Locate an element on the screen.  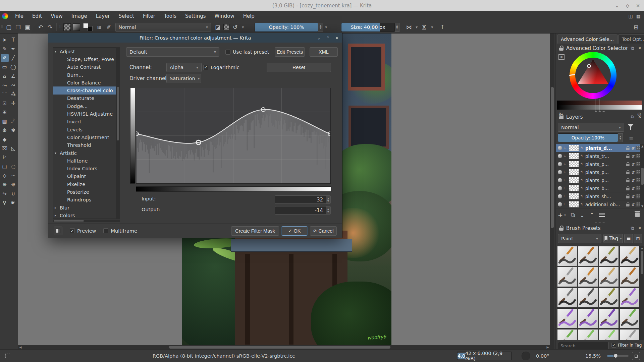
input-spinbox: 32 ▲▼ is located at coordinates (303, 200).